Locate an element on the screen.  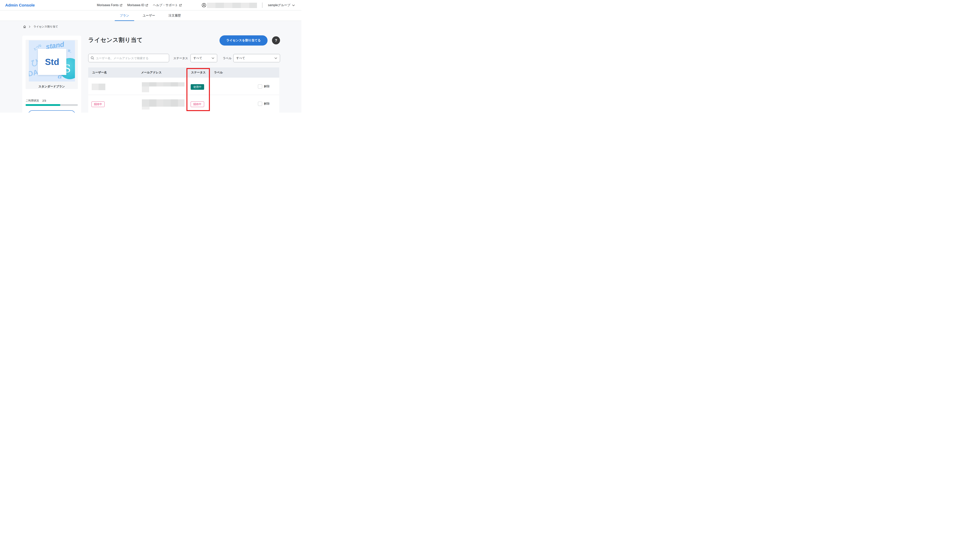
status-filter-select: すべて is located at coordinates (204, 58).